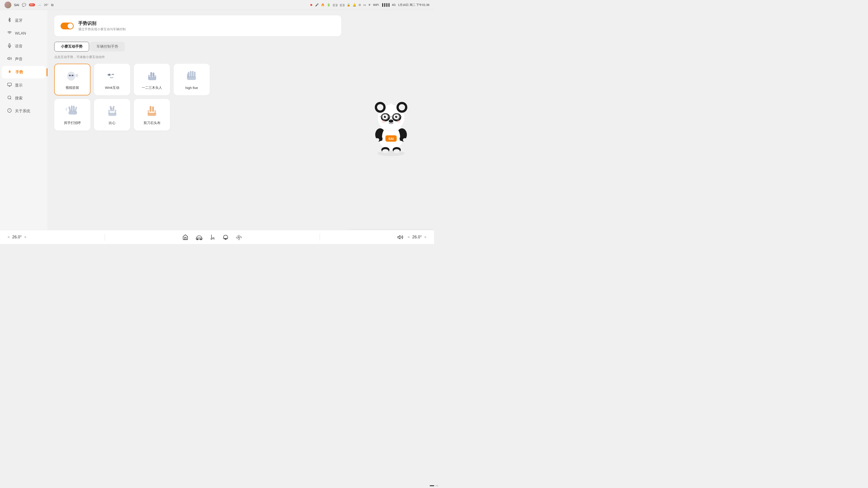 This screenshot has height=488, width=868. I want to click on mic-sidebar-icon, so click(9, 46).